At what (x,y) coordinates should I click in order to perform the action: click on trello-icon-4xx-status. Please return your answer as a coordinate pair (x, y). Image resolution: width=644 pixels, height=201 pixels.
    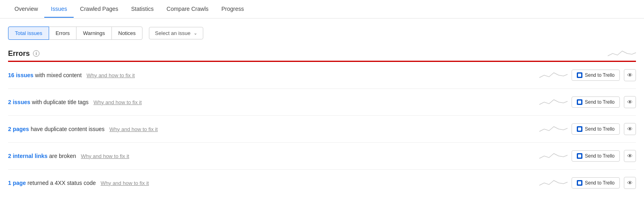
    Looking at the image, I should click on (580, 183).